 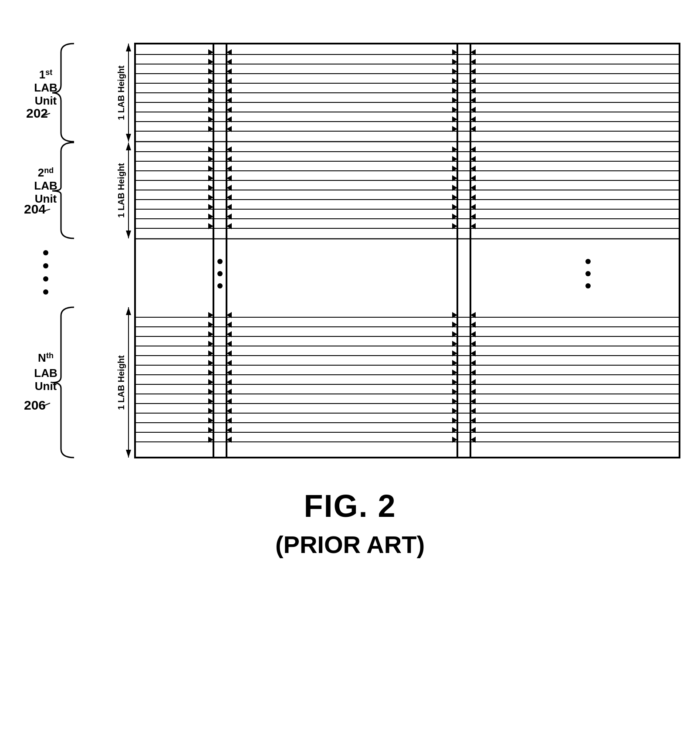 I want to click on svg-text: 202, so click(x=37, y=113).